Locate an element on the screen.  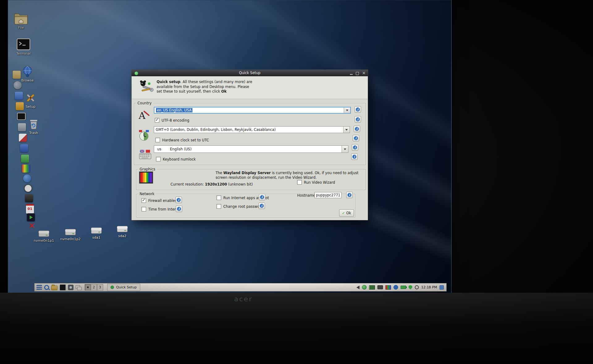
clock: 12:18 PM is located at coordinates (429, 287).